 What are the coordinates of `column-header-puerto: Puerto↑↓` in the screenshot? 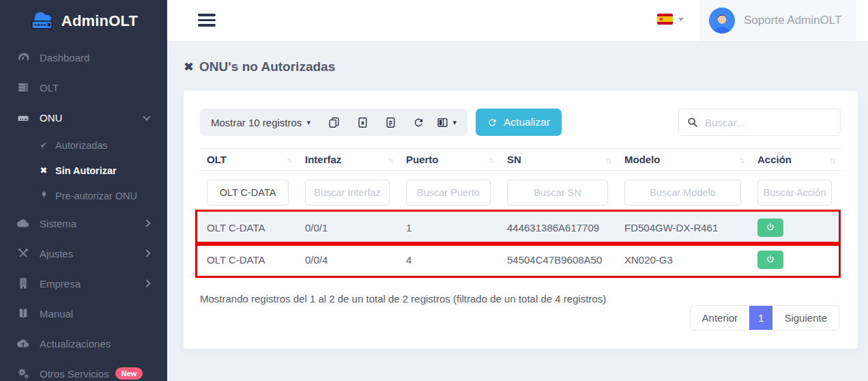 It's located at (450, 160).